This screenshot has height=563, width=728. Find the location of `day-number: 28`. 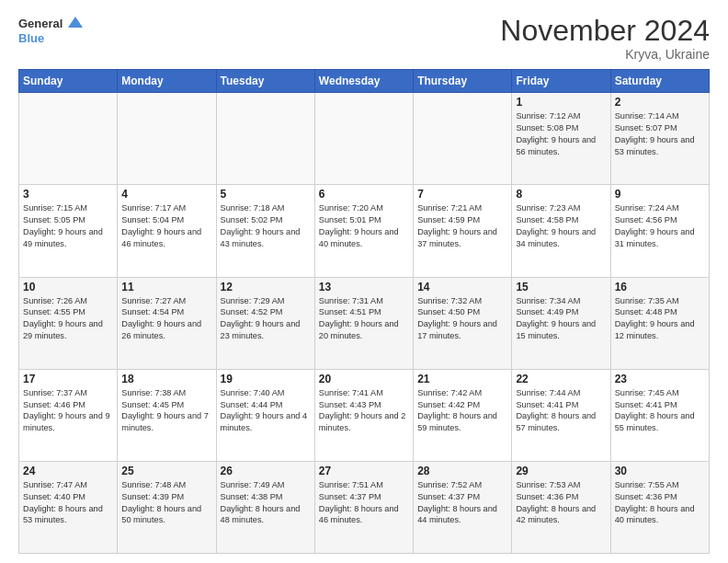

day-number: 28 is located at coordinates (462, 471).